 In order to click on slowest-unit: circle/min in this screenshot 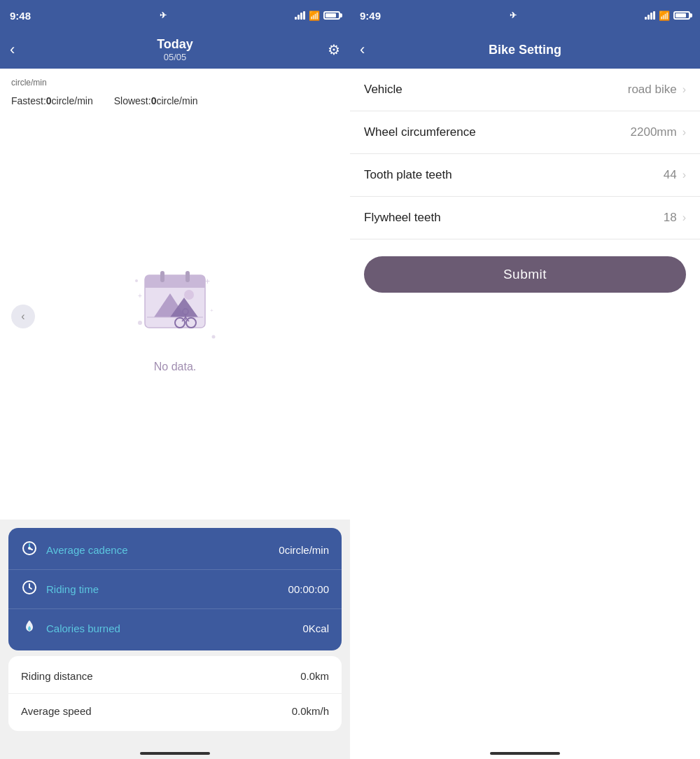, I will do `click(176, 101)`.